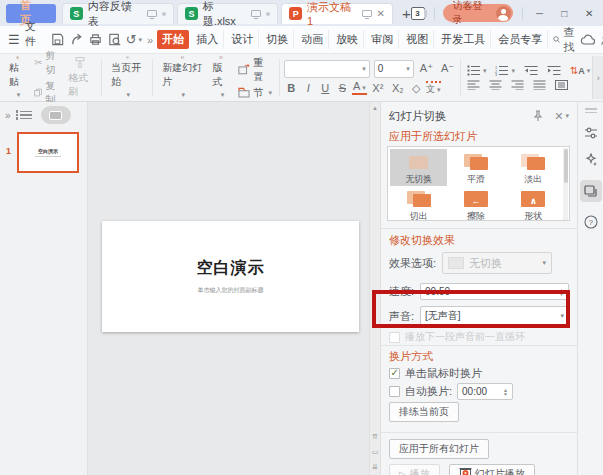 The width and height of the screenshot is (603, 475). What do you see at coordinates (496, 85) in the screenshot?
I see `align-center-button` at bounding box center [496, 85].